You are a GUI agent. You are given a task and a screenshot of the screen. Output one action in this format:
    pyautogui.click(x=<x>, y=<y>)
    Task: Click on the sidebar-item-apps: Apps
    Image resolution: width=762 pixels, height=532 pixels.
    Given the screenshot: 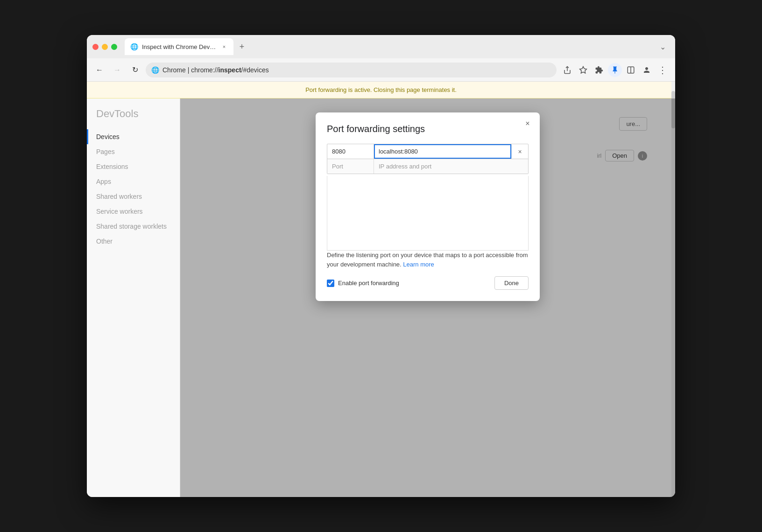 What is the action you would take?
    pyautogui.click(x=134, y=182)
    